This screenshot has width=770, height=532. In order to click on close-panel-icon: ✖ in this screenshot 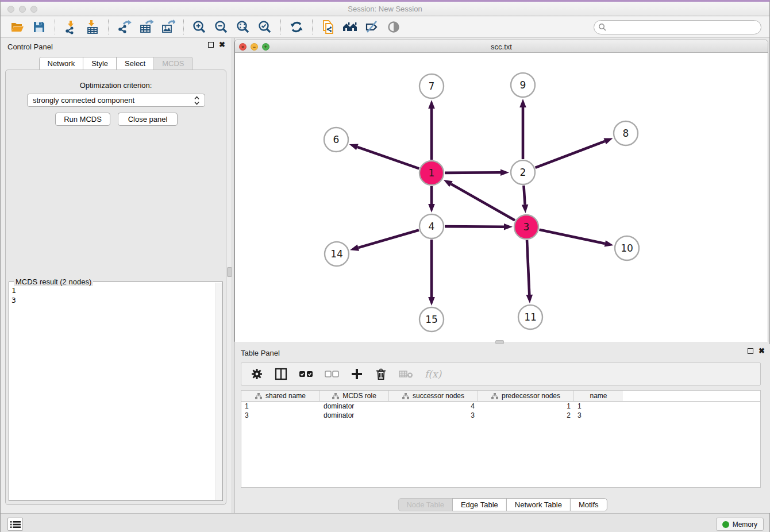, I will do `click(222, 45)`.